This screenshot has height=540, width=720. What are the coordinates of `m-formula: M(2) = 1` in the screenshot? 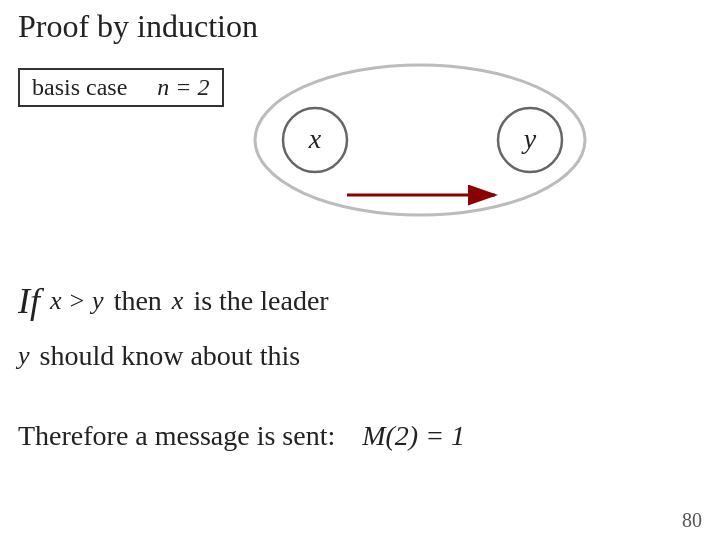 It's located at (414, 436).